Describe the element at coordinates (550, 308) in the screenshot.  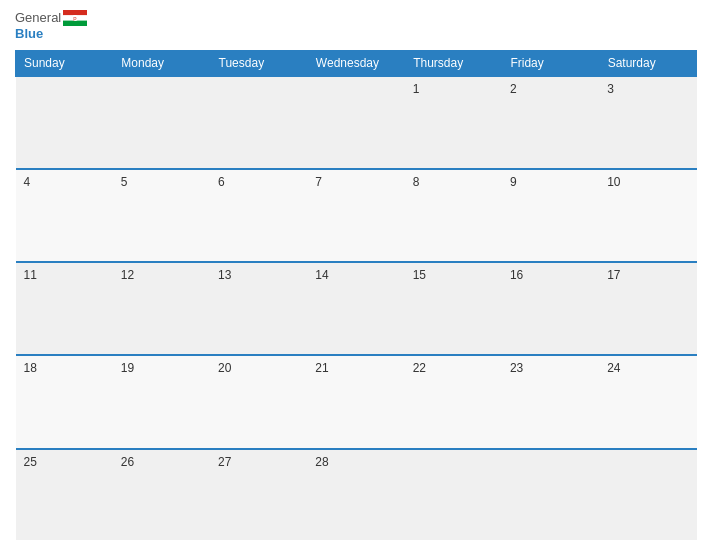
I see `calendar-cell: 16` at that location.